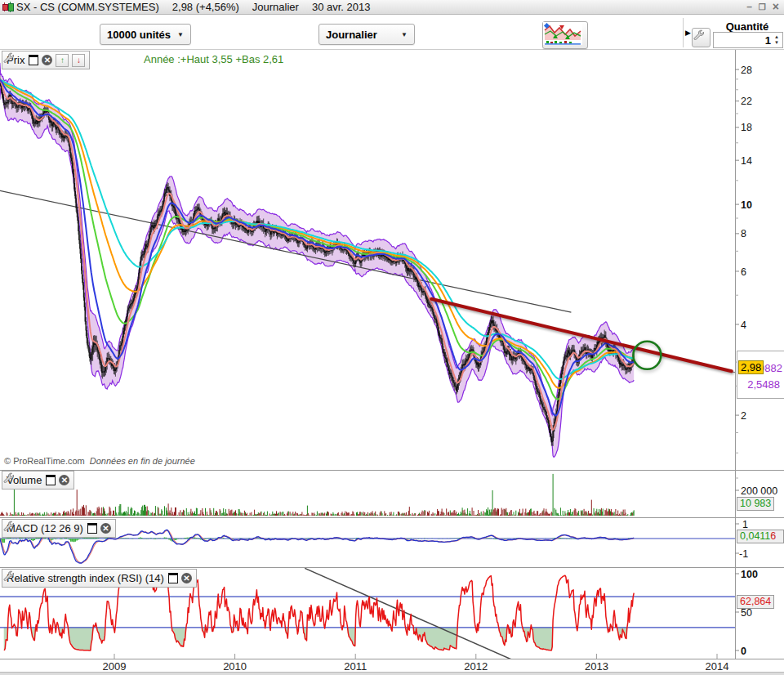 The image size is (784, 675). Describe the element at coordinates (750, 574) in the screenshot. I see `rsi-axis-label: 100` at that location.